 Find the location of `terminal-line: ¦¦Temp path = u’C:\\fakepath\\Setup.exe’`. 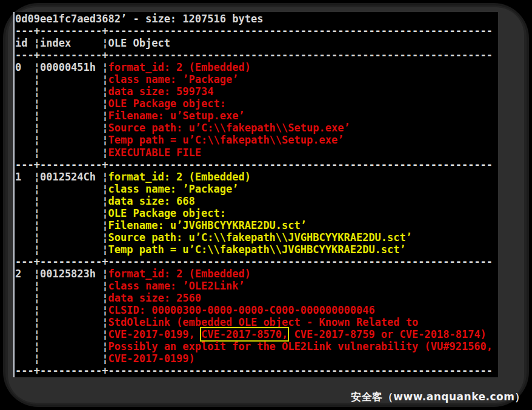

terminal-line: ¦¦Temp path = u’C:\\fakepath\\Setup.exe’ is located at coordinates (257, 140).